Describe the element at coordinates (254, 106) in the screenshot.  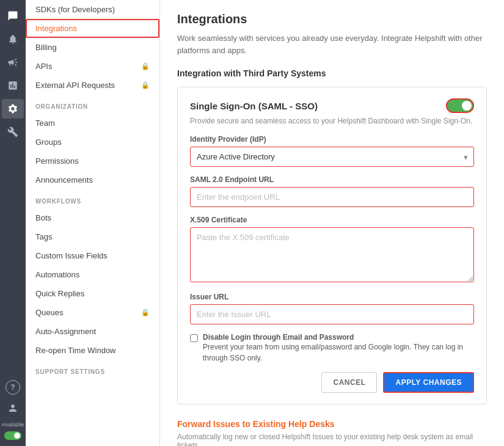
I see `sso-title: Single Sign-On (SAML - SSO)` at that location.